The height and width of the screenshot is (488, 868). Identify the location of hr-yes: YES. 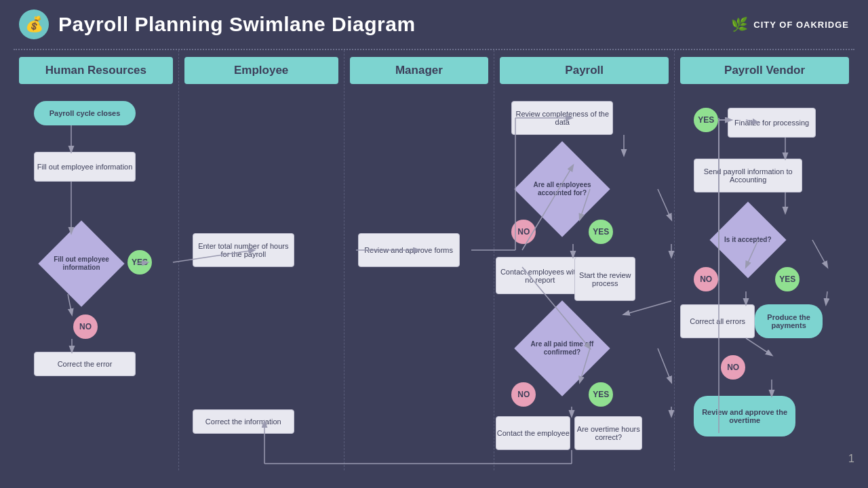
(140, 262).